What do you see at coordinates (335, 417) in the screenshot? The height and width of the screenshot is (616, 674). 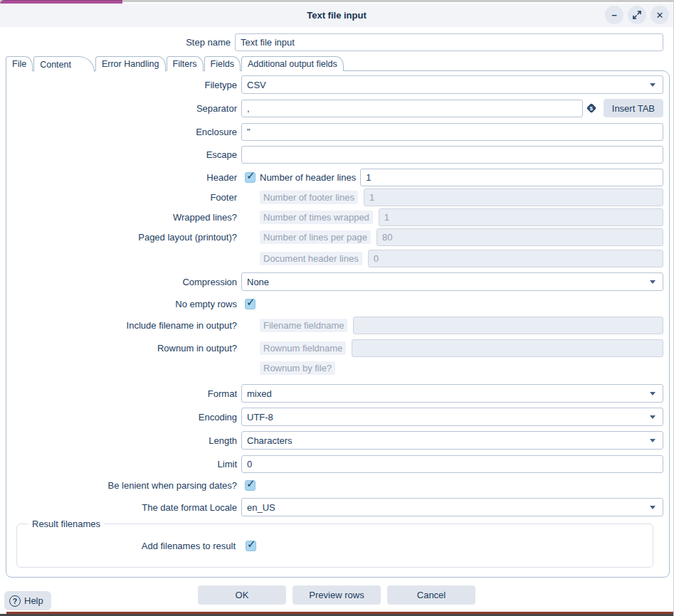 I see `encoding-row: Encoding UTF-8` at bounding box center [335, 417].